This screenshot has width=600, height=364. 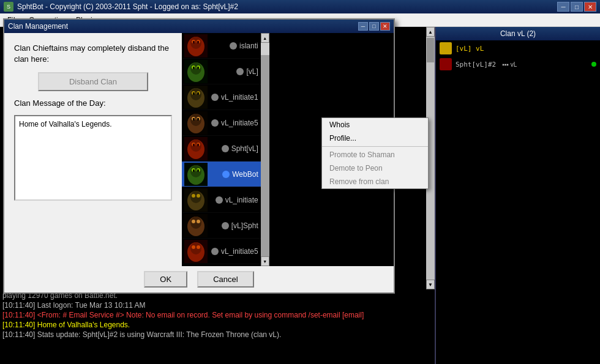 I want to click on ping-initiate5, so click(x=215, y=123).